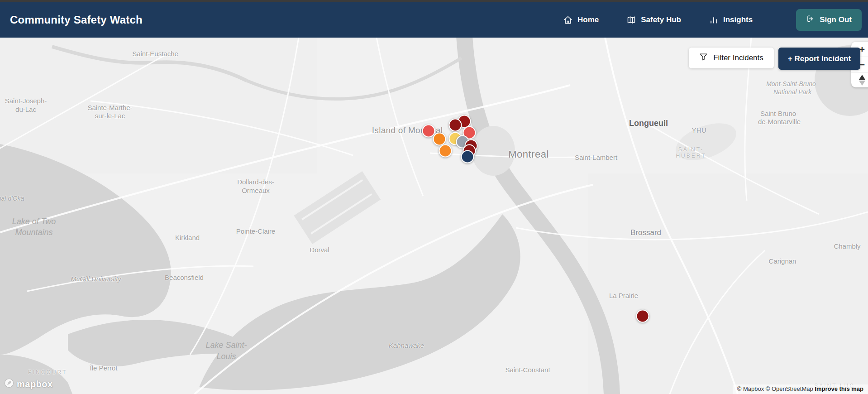  I want to click on bar-chart-icon, so click(714, 20).